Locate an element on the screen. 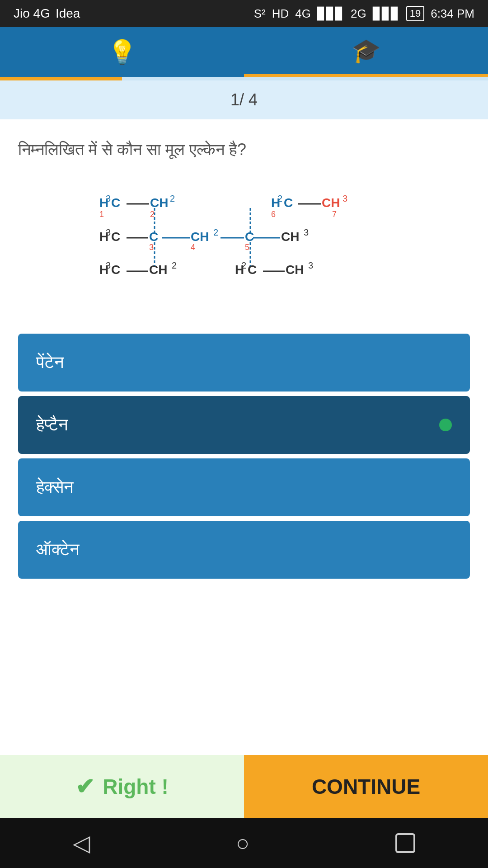 The height and width of the screenshot is (868, 488). carrier2-label: Idea is located at coordinates (68, 14).